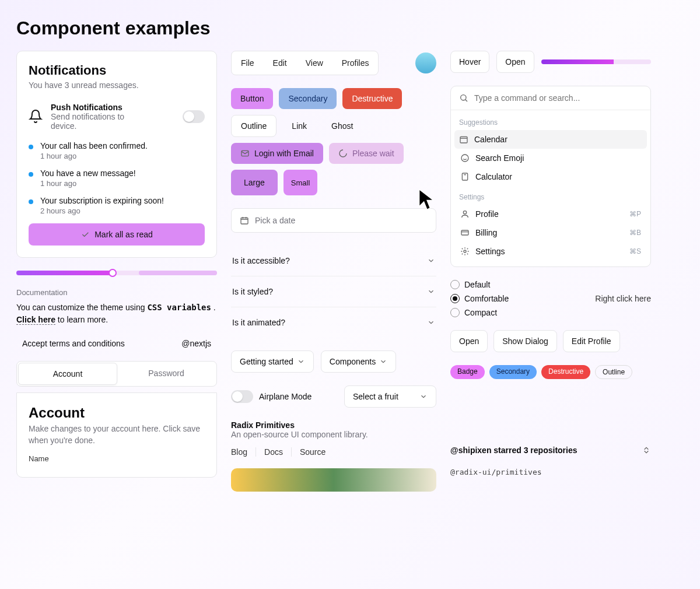  Describe the element at coordinates (558, 98) in the screenshot. I see `command-input` at that location.